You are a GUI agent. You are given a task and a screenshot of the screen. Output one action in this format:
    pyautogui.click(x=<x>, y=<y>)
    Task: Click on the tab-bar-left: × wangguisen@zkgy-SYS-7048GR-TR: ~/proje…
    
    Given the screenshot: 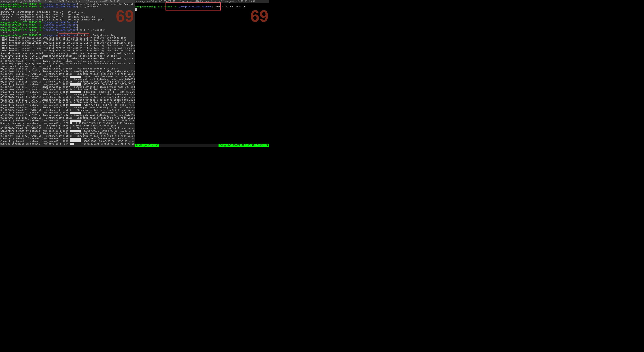 What is the action you would take?
    pyautogui.click(x=67, y=2)
    